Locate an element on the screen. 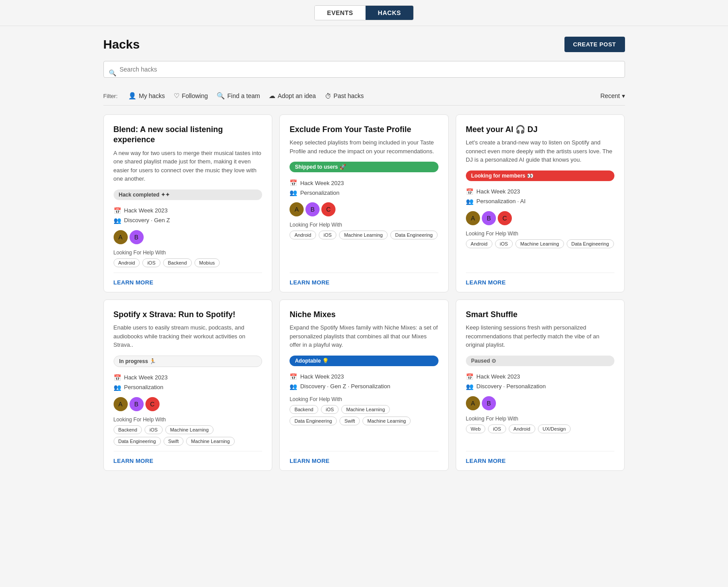  card-meta: 📅 Hack Week 2023 👥 Personalization · AI is located at coordinates (540, 197).